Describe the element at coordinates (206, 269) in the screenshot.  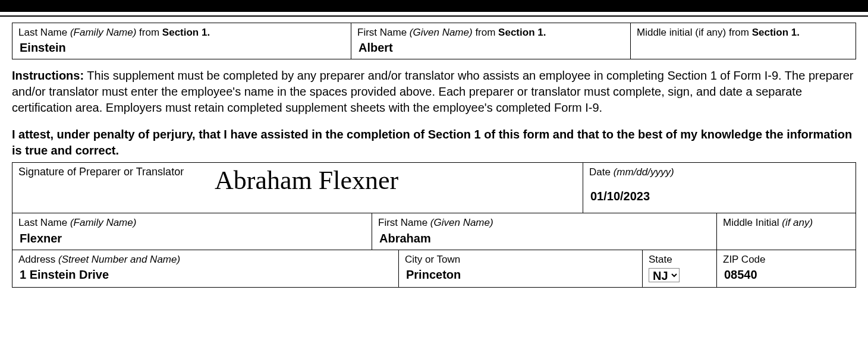
I see `preparer-address-cell: Address (Street Number and Name) 1 Einst…` at that location.